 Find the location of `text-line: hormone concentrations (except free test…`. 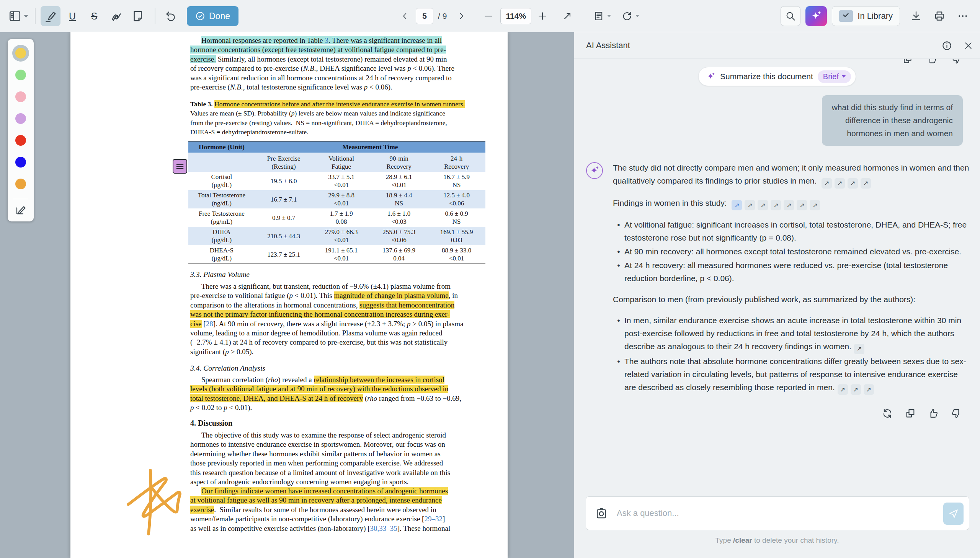

text-line: hormone concentrations (except free test… is located at coordinates (340, 50).